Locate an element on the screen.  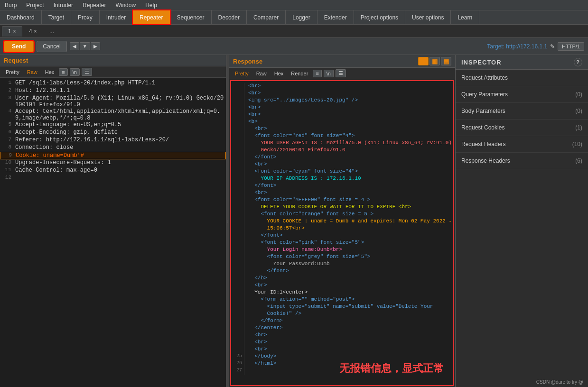
nav-forward-button: ▶ is located at coordinates (95, 46).